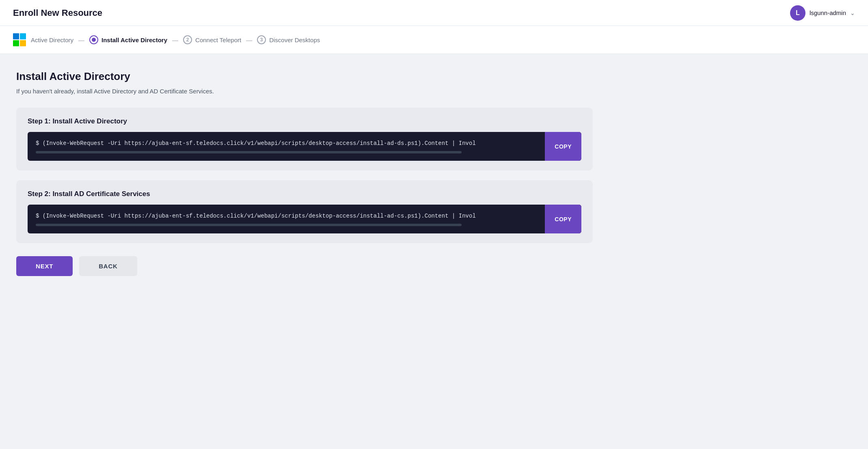  Describe the element at coordinates (128, 40) in the screenshot. I see `breadcrumb-step1-active: Install Active Directory` at that location.